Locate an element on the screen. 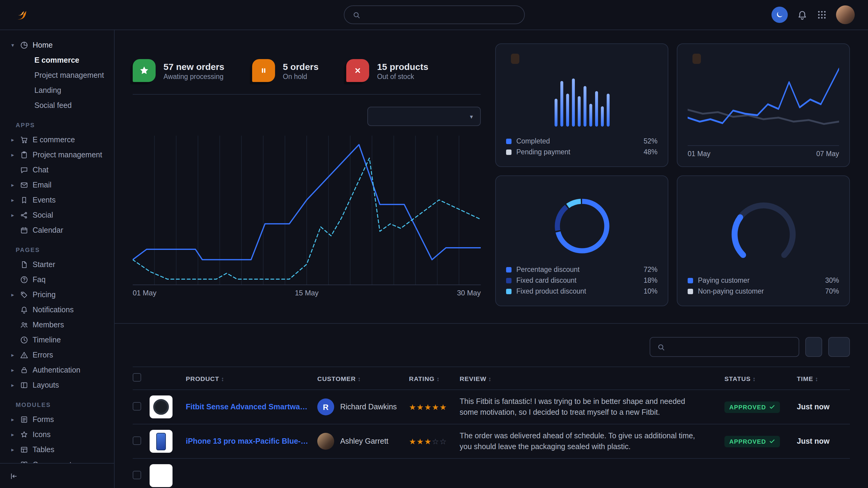 The height and width of the screenshot is (488, 868). sidebar-item-faq: Faq is located at coordinates (59, 280).